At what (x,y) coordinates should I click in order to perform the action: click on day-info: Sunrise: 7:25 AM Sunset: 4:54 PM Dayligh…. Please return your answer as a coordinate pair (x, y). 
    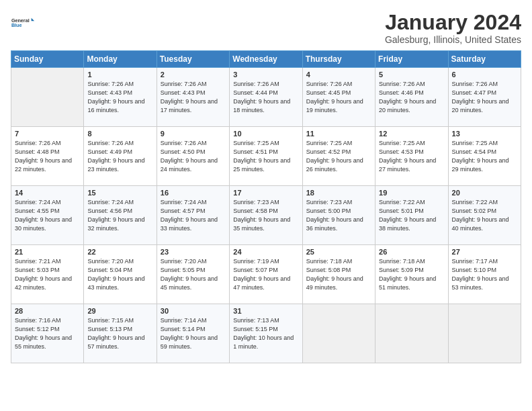
    Looking at the image, I should click on (485, 156).